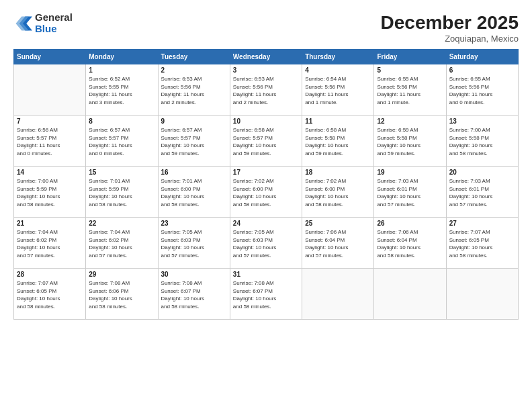 This screenshot has width=532, height=411. What do you see at coordinates (338, 142) in the screenshot?
I see `day-info: Sunrise: 6:58 AMSunset: 5:58 PMDaylight:…` at bounding box center [338, 142].